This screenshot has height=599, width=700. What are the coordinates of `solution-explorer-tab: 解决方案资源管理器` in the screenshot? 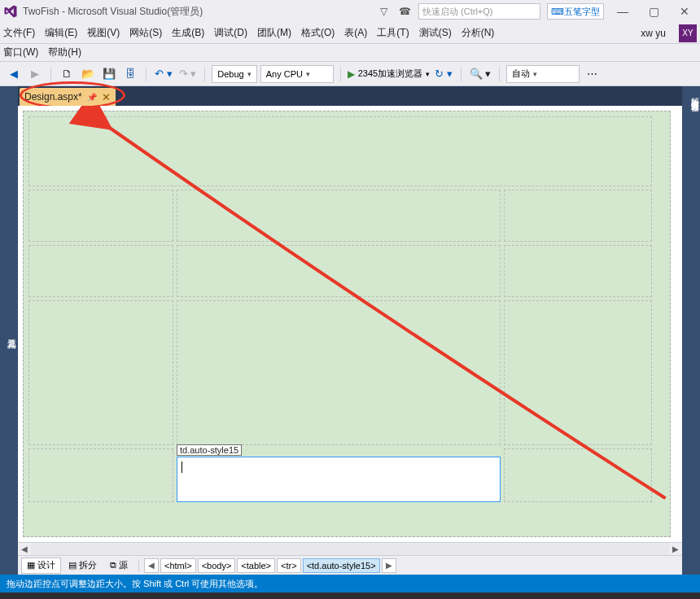 It's located at (694, 333).